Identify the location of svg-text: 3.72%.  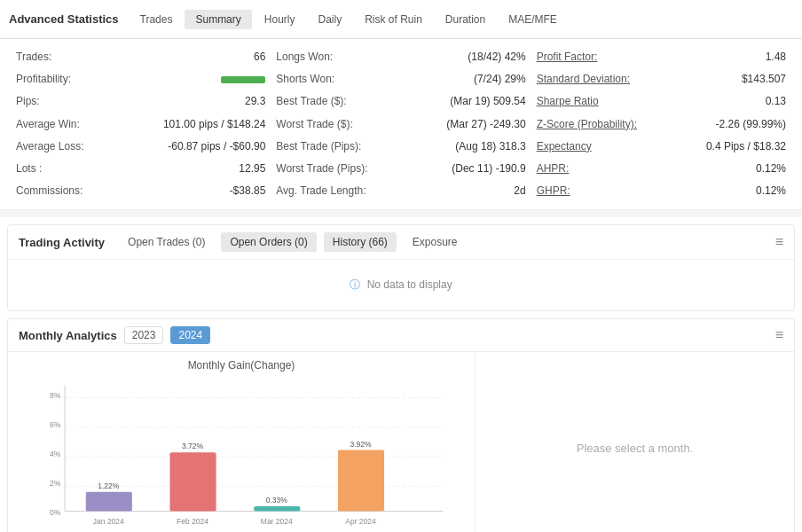
(193, 447).